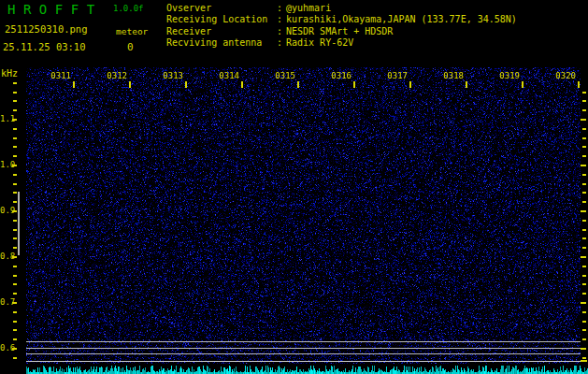 This screenshot has width=588, height=374. Describe the element at coordinates (222, 32) in the screenshot. I see `info-label: Receiver` at that location.